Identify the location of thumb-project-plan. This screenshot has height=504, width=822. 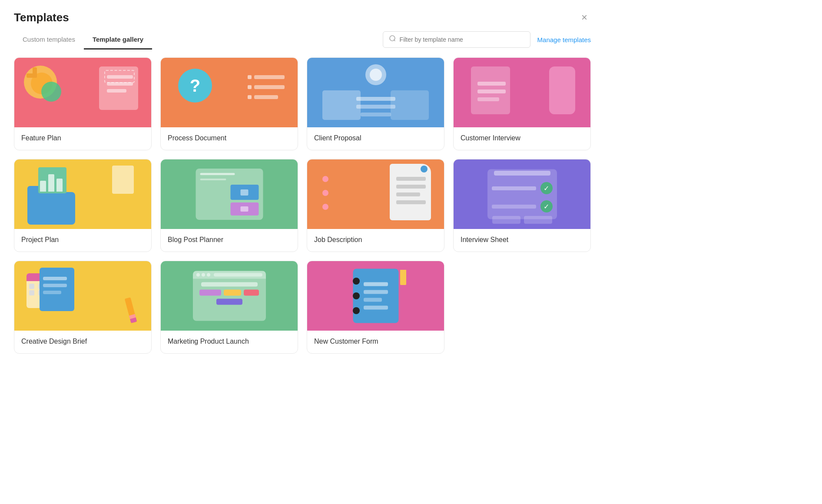
(83, 194).